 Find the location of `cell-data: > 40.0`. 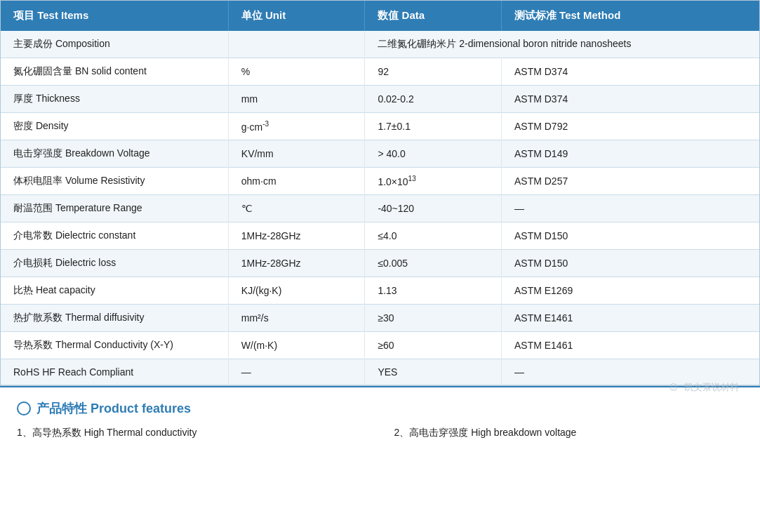

cell-data: > 40.0 is located at coordinates (434, 154).